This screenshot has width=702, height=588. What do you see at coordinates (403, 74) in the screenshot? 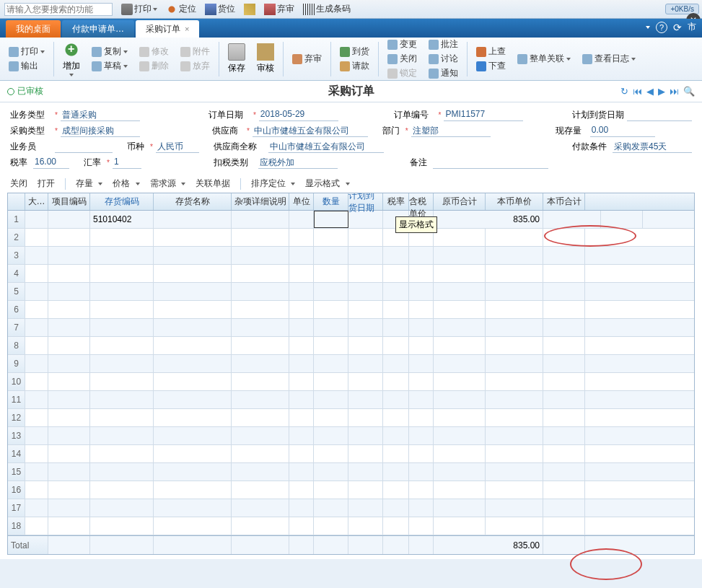
I see `rb-lock: 锁定` at bounding box center [403, 74].